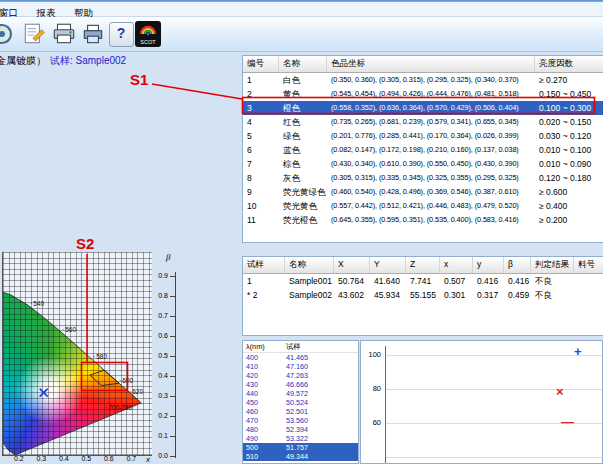  Describe the element at coordinates (494, 458) in the screenshot. I see `chart-gridline` at that location.